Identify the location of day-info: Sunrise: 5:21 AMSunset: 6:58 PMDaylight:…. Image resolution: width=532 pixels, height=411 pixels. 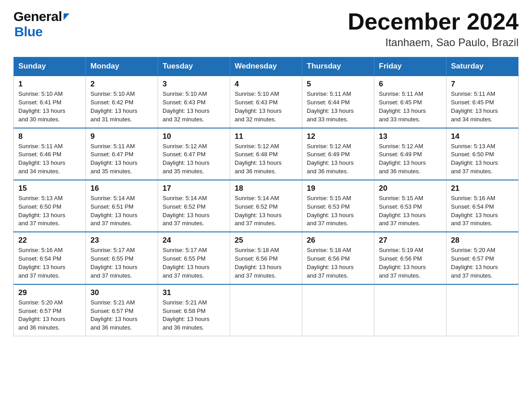
(186, 315).